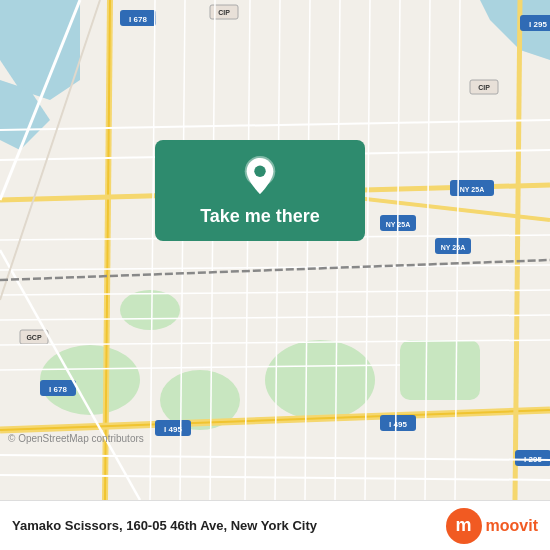  Describe the element at coordinates (164, 526) in the screenshot. I see `location-info: Yamako Scissors, 160-05 46th Ave, New Yo…` at that location.